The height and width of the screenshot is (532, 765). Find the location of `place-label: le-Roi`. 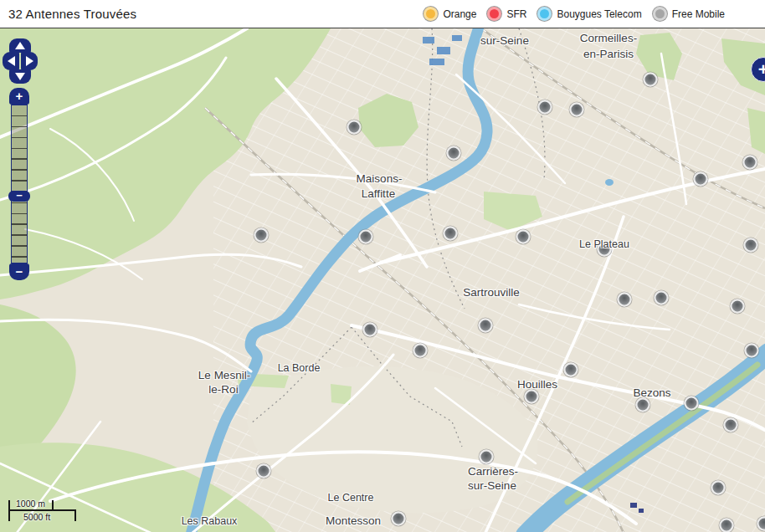

place-label: le-Roi is located at coordinates (223, 390).